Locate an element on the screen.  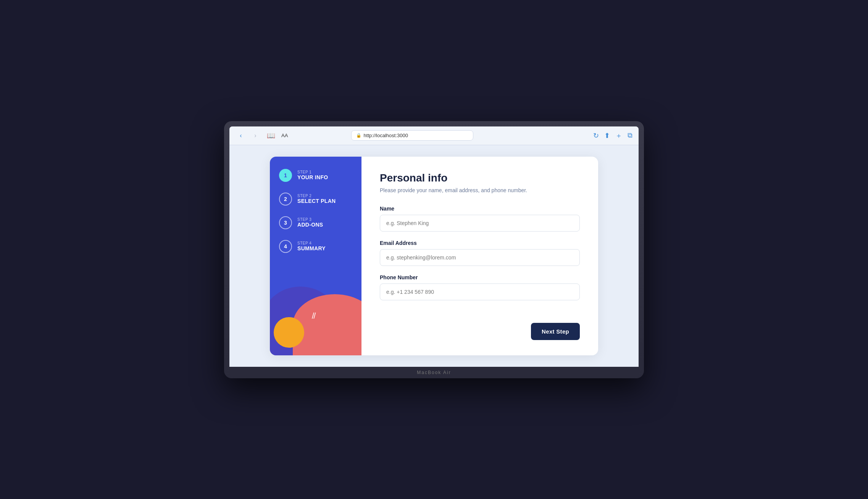
address-bar: 🔒 http://localhost:3000 is located at coordinates (412, 135).